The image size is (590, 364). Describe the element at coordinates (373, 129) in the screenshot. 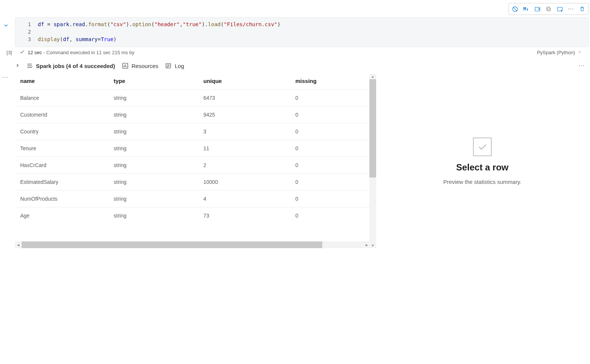

I see `v-scroll-thumb` at that location.